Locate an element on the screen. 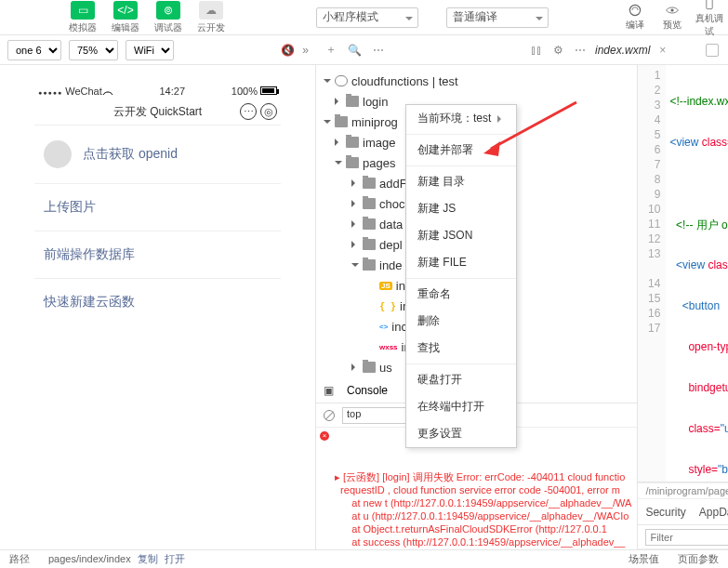  wxml-icon: <> is located at coordinates (383, 327).